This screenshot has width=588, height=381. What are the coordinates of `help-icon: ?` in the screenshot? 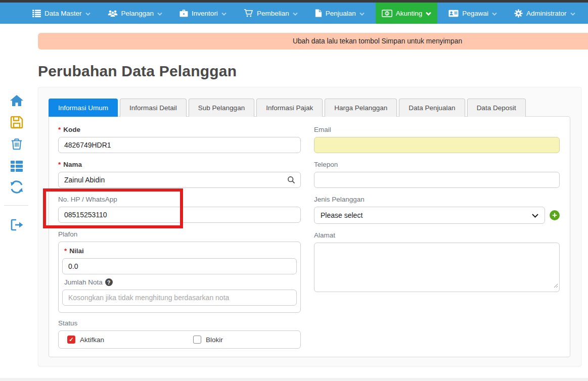 It's located at (109, 282).